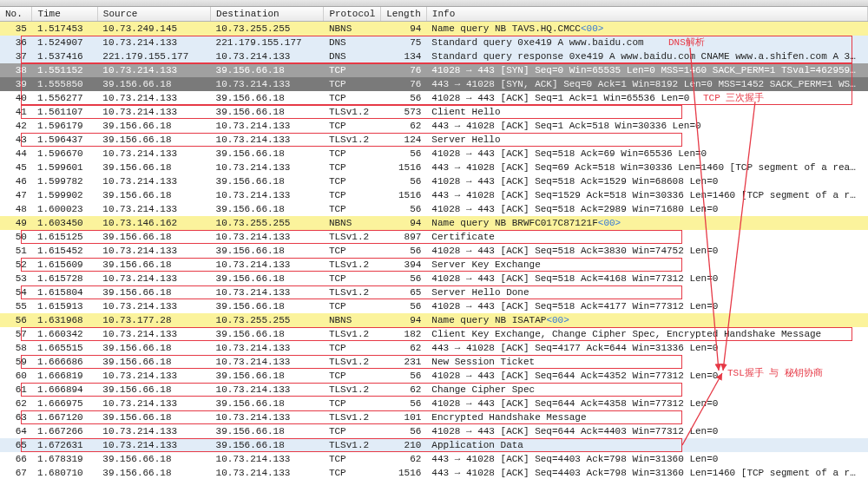 The image size is (868, 479). I want to click on table-row: 561.63196810.73.177.2810.73.255.255NBNS9…, so click(434, 320).